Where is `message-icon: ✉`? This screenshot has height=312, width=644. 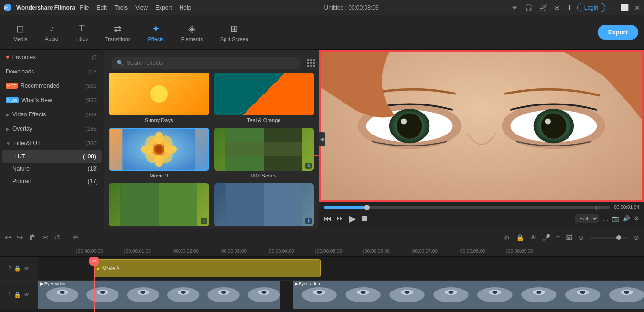 message-icon: ✉ is located at coordinates (557, 8).